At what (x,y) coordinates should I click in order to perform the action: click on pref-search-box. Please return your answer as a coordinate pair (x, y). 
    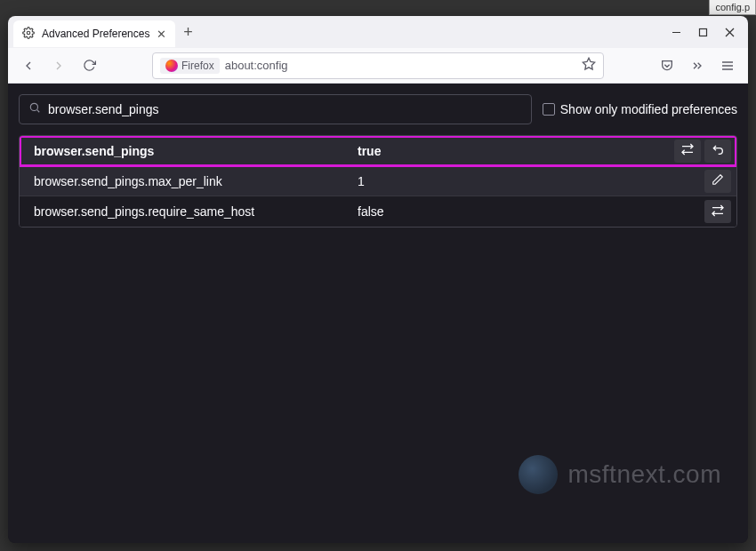
    Looking at the image, I should click on (276, 109).